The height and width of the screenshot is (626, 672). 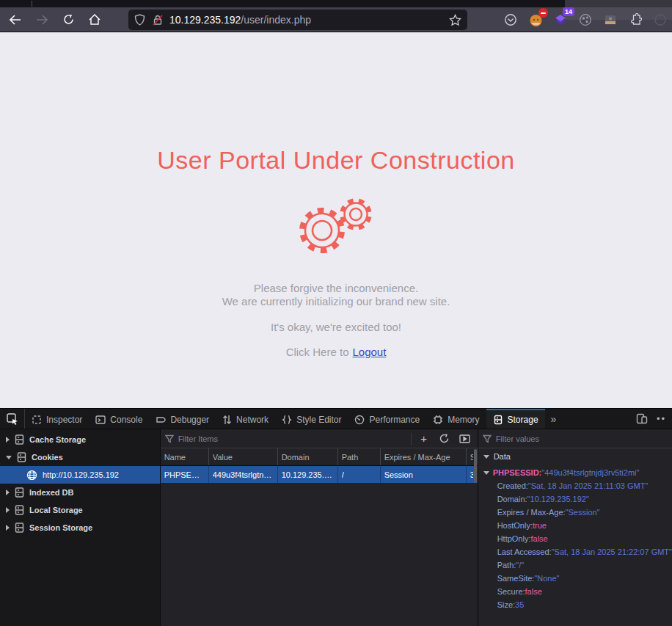 What do you see at coordinates (319, 439) in the screenshot?
I see `filter-items-bar: +` at bounding box center [319, 439].